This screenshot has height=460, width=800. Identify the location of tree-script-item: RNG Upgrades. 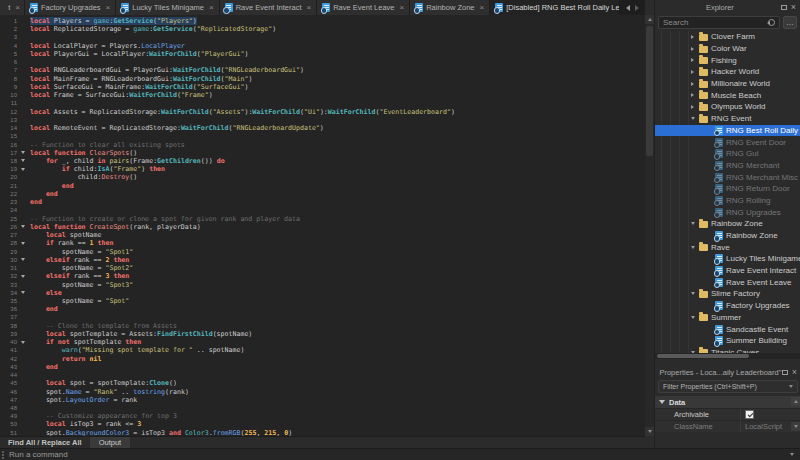
(728, 212).